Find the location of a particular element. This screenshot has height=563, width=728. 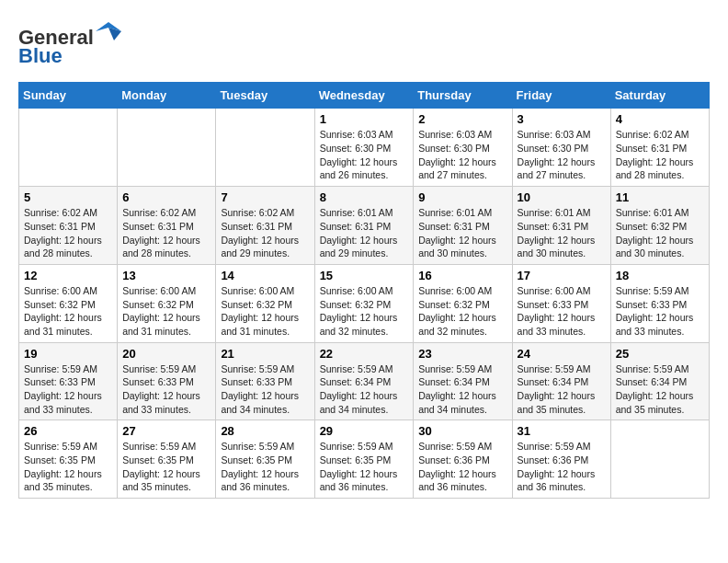

day-number: 14 is located at coordinates (265, 276).